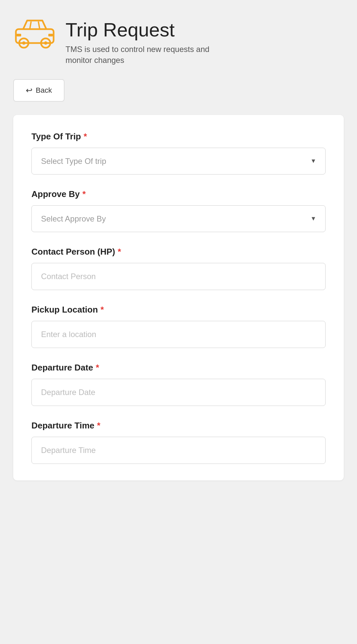 The width and height of the screenshot is (357, 644). I want to click on departure-time-group: Departure Time *, so click(179, 442).